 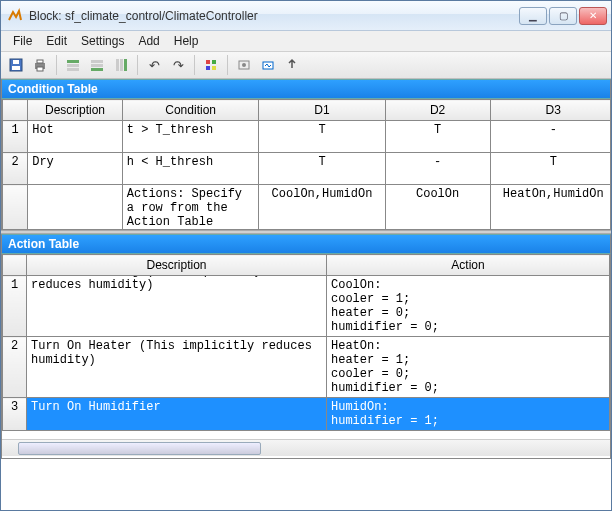 I want to click on scrollbar-thumb, so click(x=140, y=448).